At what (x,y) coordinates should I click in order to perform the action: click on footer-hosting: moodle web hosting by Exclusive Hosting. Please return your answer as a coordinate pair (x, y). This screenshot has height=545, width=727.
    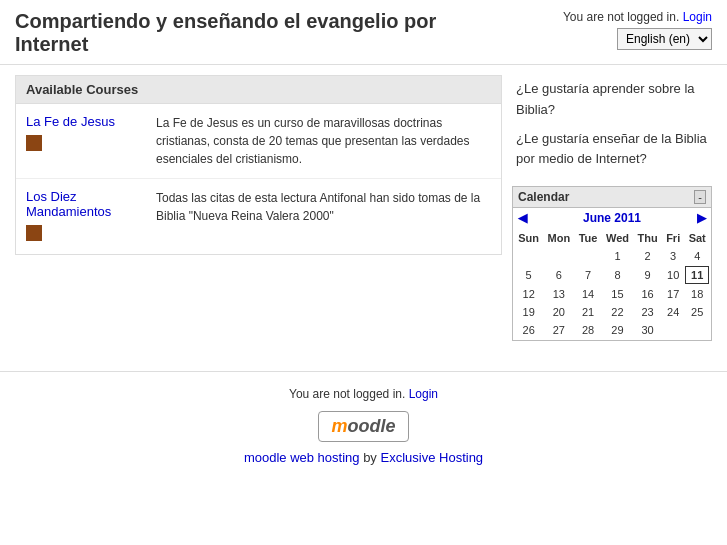
    Looking at the image, I should click on (364, 458).